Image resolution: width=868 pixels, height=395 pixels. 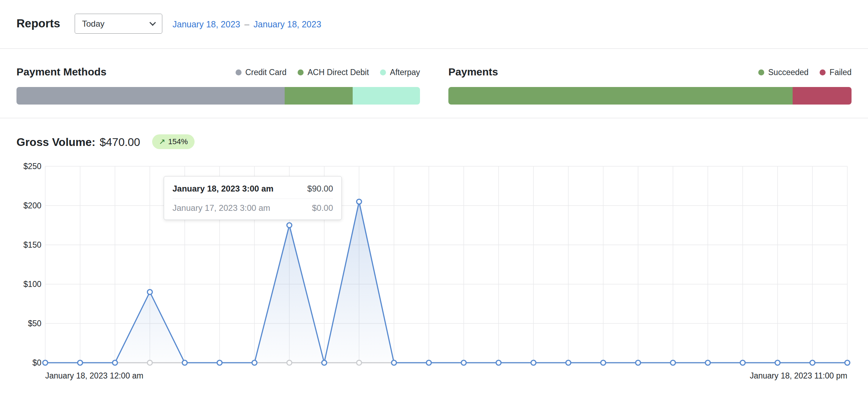 What do you see at coordinates (151, 96) in the screenshot?
I see `bar-segment-credit-card` at bounding box center [151, 96].